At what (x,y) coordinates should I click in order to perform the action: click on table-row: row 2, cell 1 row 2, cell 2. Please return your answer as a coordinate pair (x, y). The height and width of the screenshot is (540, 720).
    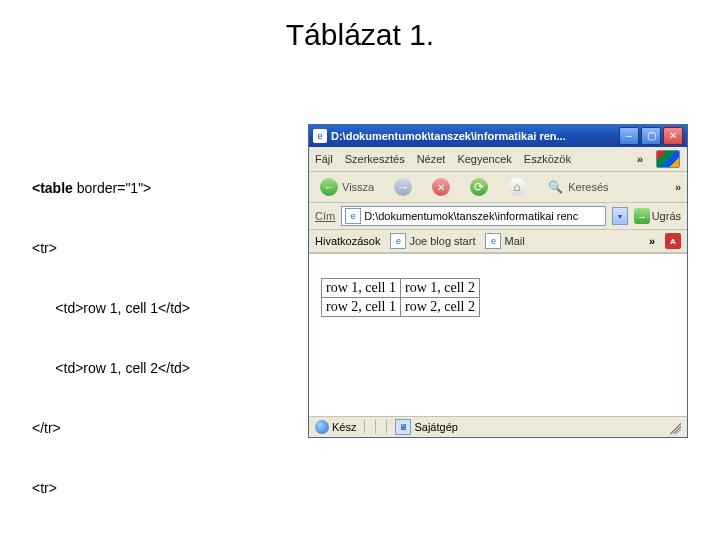
    Looking at the image, I should click on (401, 308).